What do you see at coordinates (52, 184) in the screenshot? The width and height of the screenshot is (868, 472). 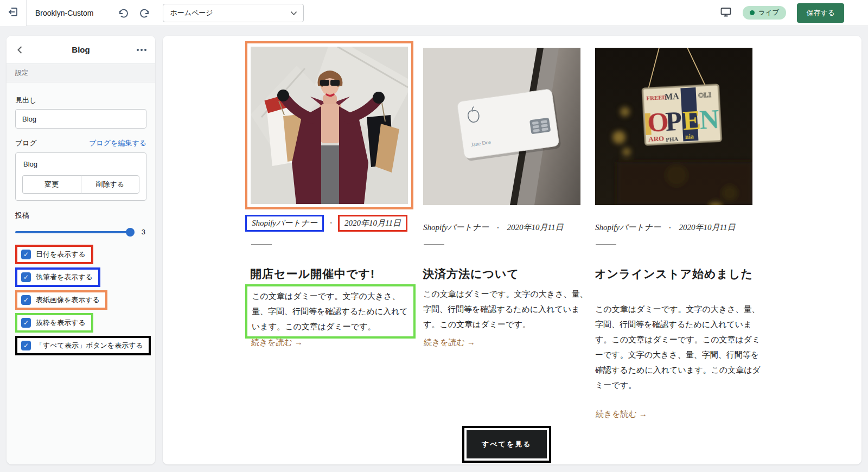 I see `change-blog-button: 変更` at bounding box center [52, 184].